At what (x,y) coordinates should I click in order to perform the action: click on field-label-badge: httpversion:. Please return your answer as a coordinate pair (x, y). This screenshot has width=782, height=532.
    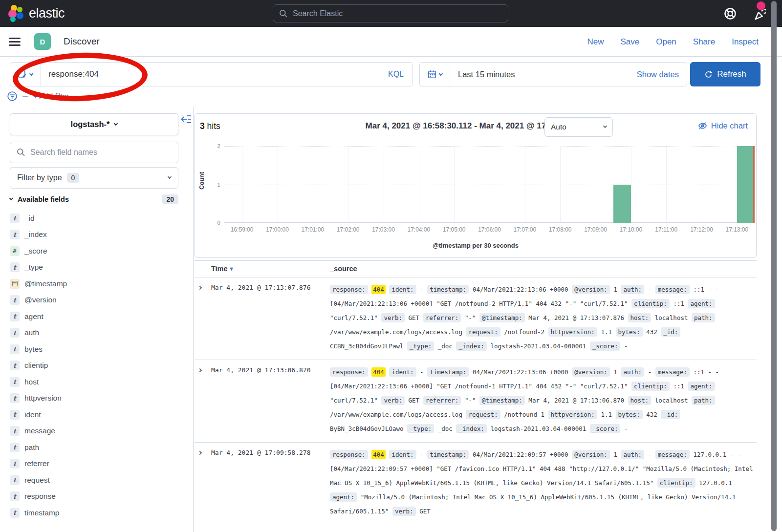
    Looking at the image, I should click on (573, 332).